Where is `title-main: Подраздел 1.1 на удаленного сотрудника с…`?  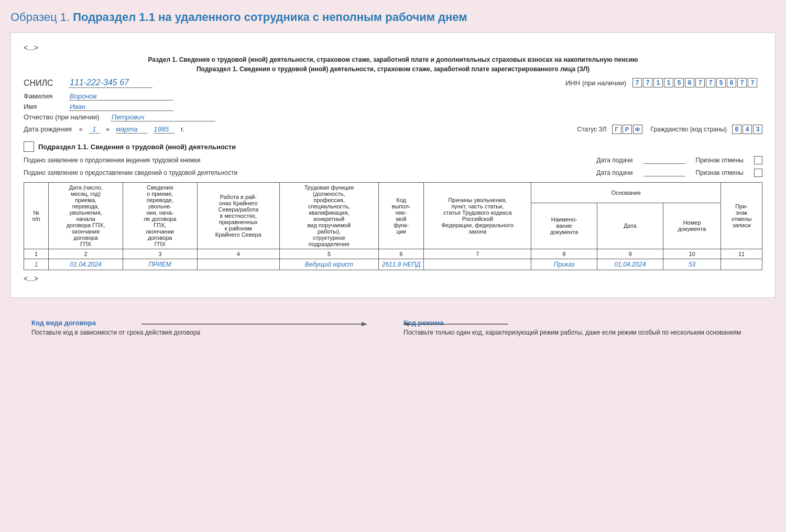
title-main: Подраздел 1.1 на удаленного сотрудника с… is located at coordinates (270, 17).